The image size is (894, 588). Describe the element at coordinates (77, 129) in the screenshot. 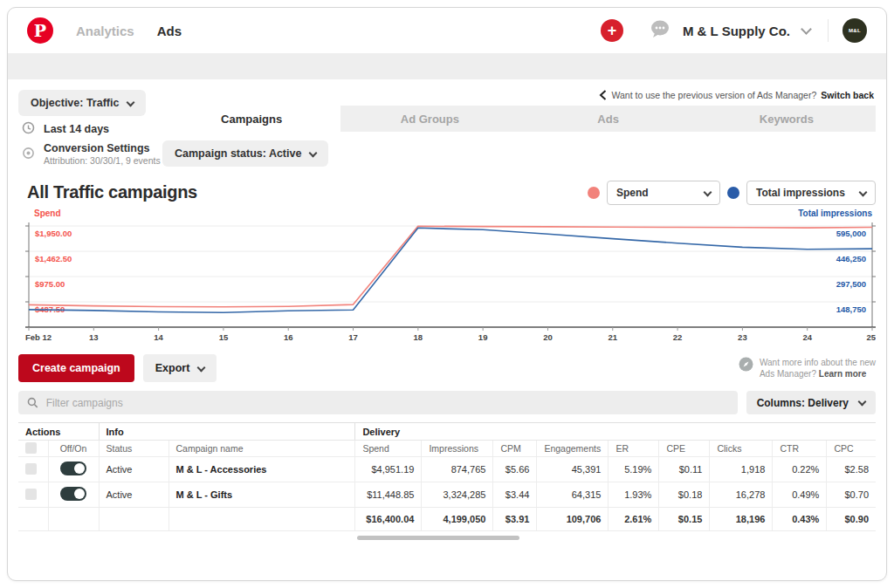

I see `date-range-label: Last 14 days` at that location.